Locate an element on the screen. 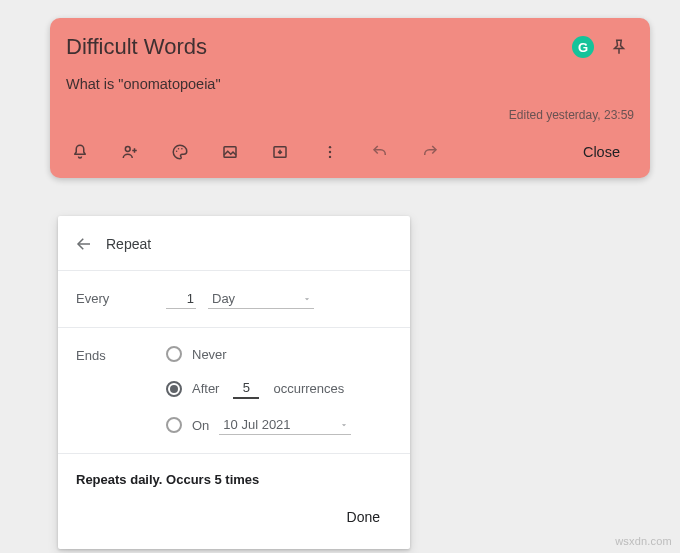 Image resolution: width=680 pixels, height=553 pixels. pin-button is located at coordinates (619, 47).